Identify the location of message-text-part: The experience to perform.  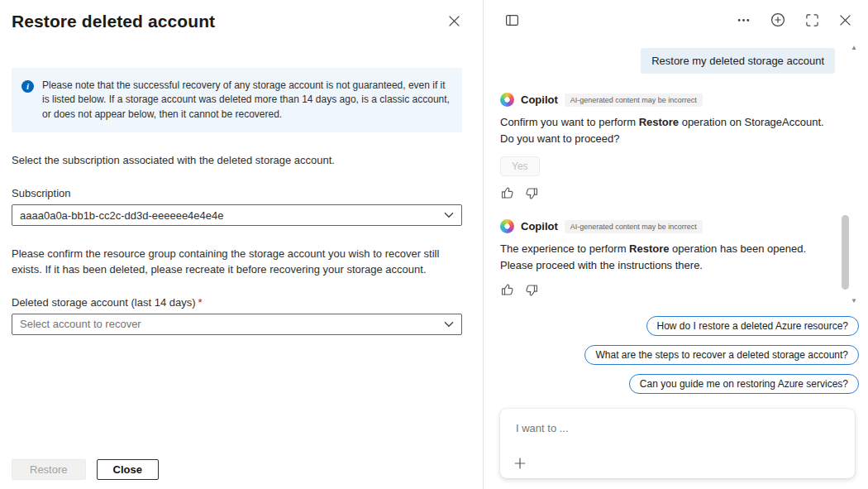
(565, 248).